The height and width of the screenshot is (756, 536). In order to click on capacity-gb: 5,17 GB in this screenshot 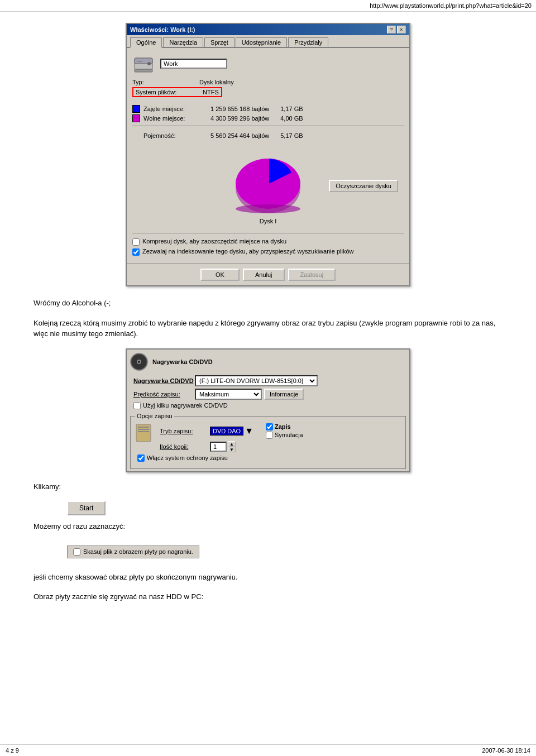, I will do `click(291, 136)`.